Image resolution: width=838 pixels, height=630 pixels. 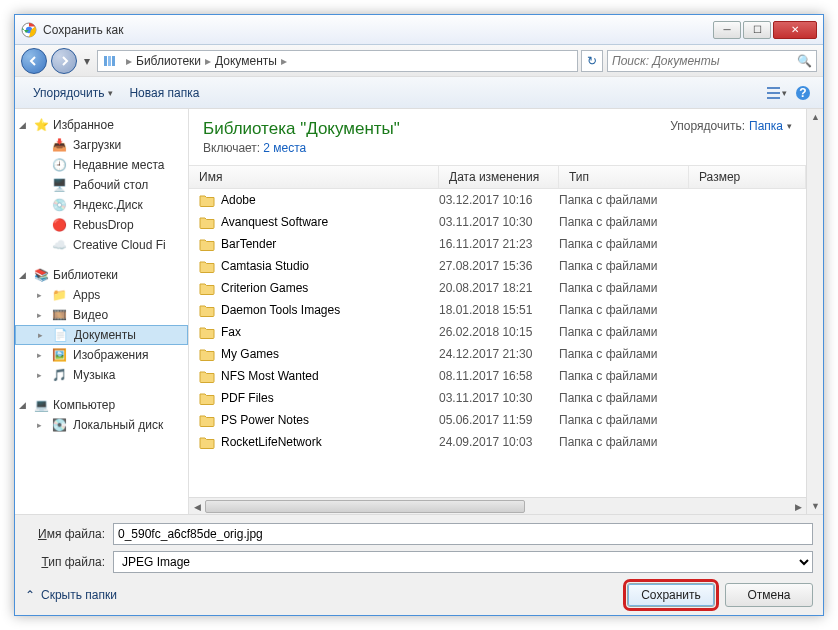 I want to click on column-name: Имя, so click(x=314, y=177).